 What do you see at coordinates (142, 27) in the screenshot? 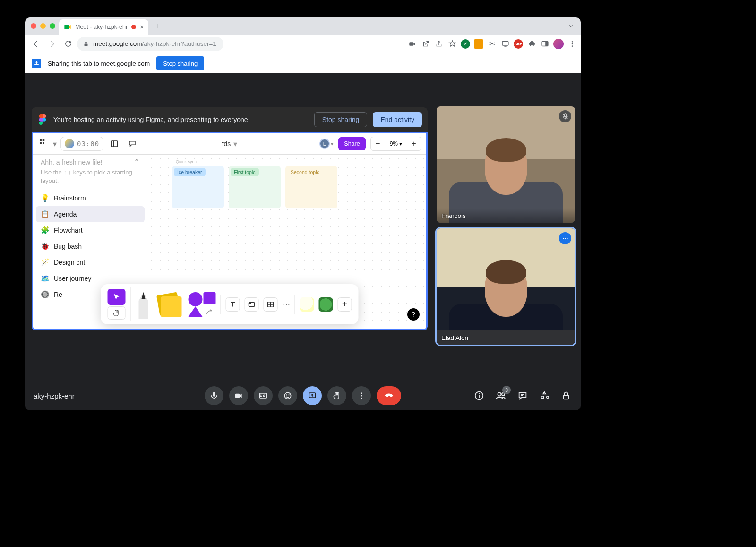
I see `tab-close-icon: ×` at bounding box center [142, 27].